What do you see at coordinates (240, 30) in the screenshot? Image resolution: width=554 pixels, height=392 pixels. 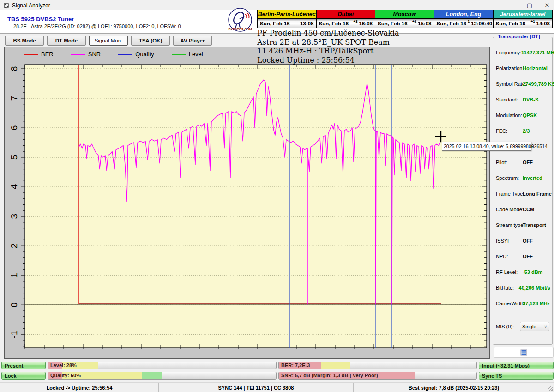 I see `svg-text: DXSATCS.COM` at bounding box center [240, 30].